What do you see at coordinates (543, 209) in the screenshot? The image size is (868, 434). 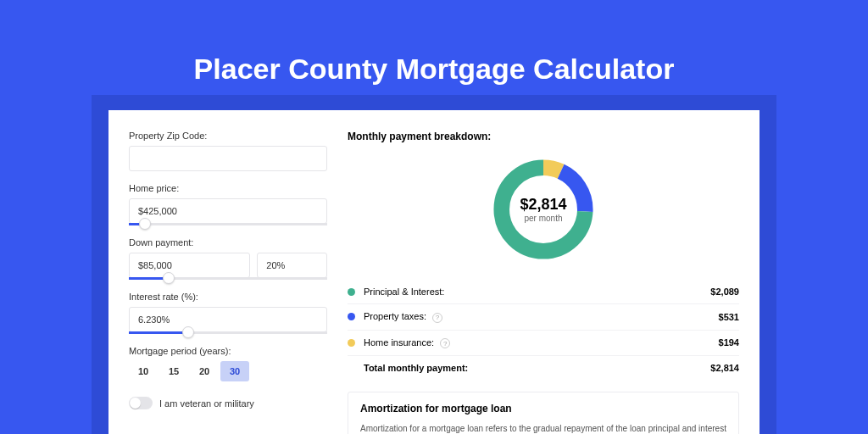 I see `donut-wrap: $2,814 per month` at bounding box center [543, 209].